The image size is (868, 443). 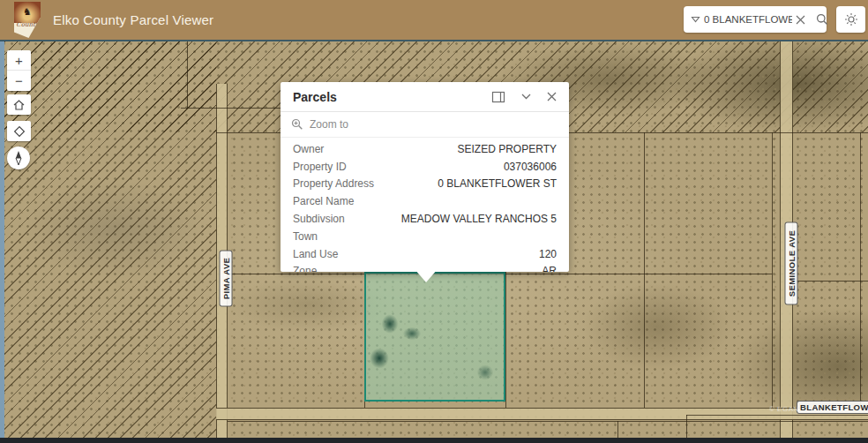 What do you see at coordinates (434, 41) in the screenshot?
I see `map-top-edge` at bounding box center [434, 41].